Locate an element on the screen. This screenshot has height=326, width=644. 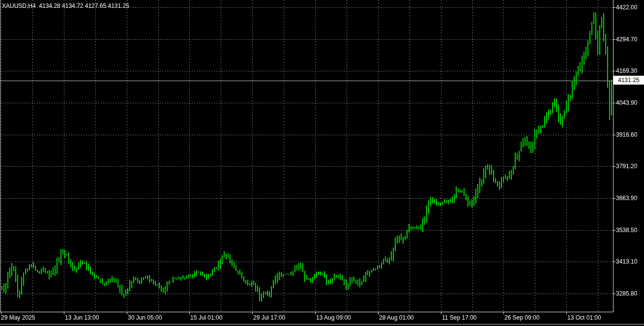
time-axis-label: 11 Sep 17:00 is located at coordinates (459, 318).